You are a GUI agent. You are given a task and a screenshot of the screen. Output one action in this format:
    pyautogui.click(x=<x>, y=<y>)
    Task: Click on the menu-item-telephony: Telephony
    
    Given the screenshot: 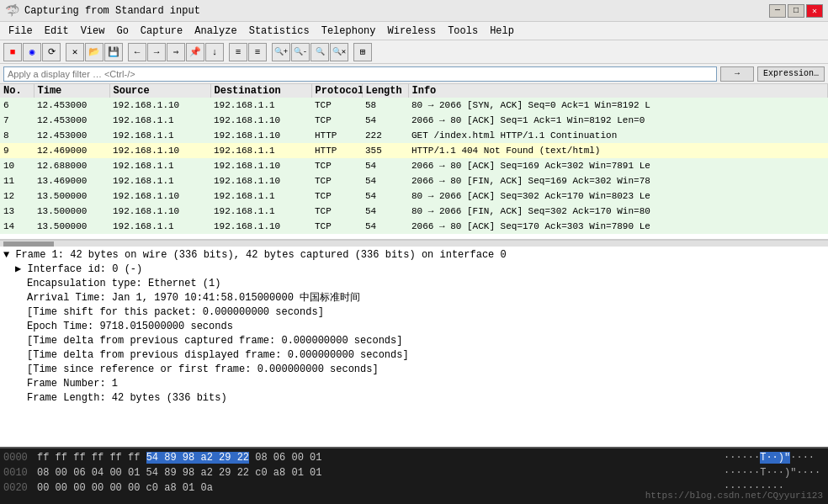 What is the action you would take?
    pyautogui.click(x=348, y=31)
    